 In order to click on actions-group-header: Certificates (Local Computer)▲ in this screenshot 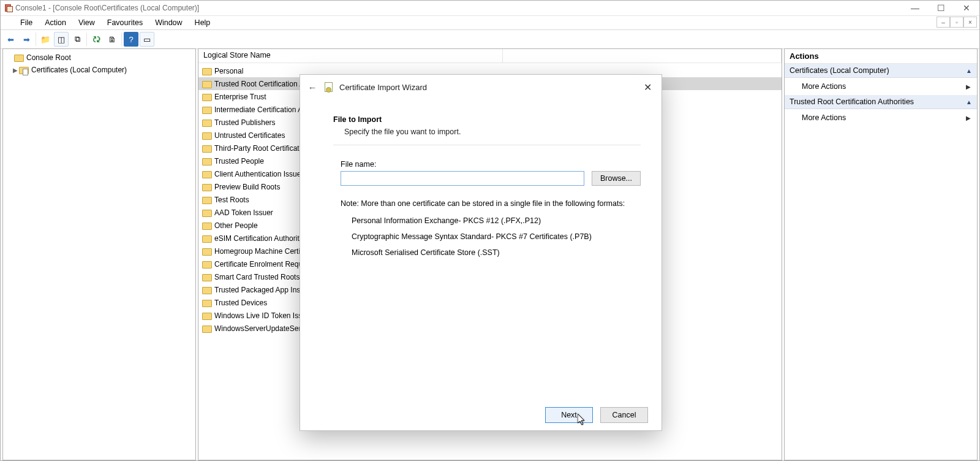, I will do `click(881, 71)`.